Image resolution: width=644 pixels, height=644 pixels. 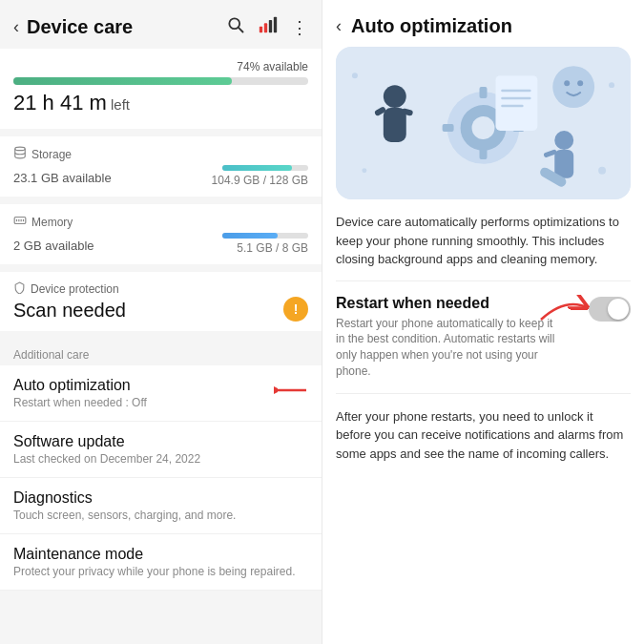 I want to click on auto-opt-title: Auto optimization, so click(x=73, y=385).